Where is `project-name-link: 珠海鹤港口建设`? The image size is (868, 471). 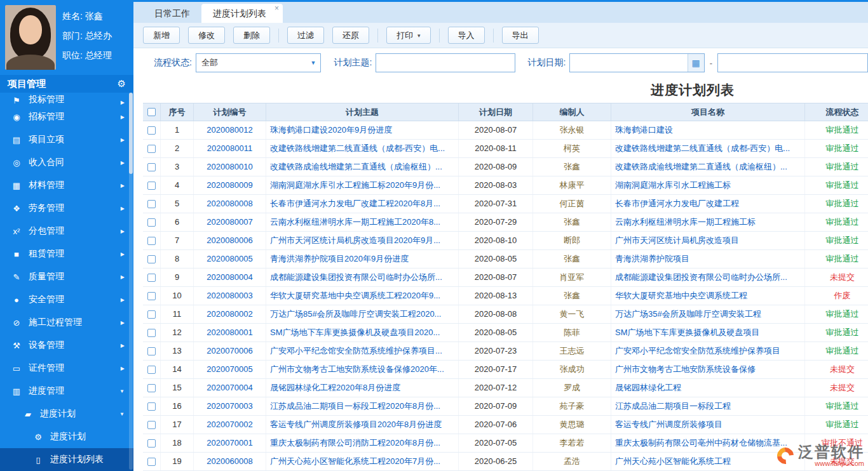
project-name-link: 珠海鹤港口建设 is located at coordinates (708, 130).